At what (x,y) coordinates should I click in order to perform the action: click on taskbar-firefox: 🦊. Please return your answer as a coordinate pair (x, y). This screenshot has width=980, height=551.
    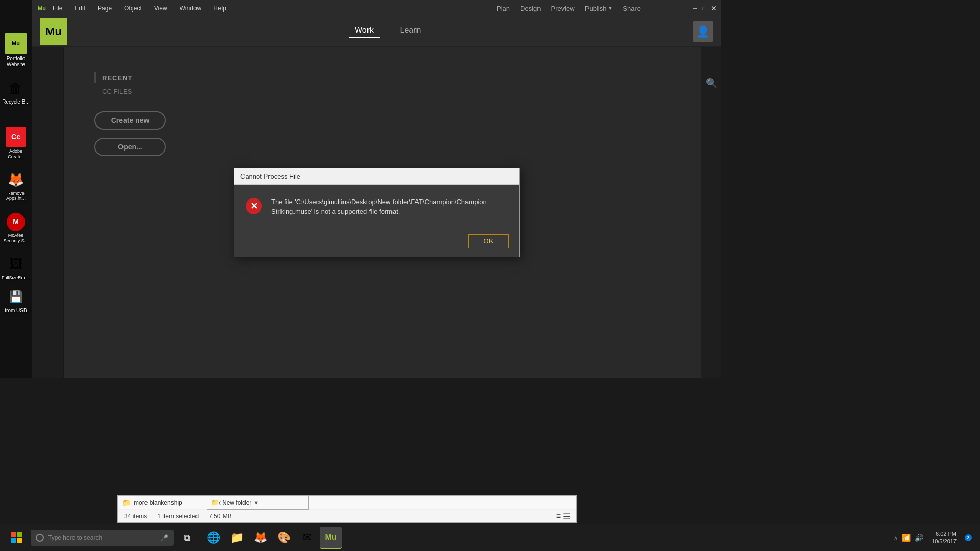
    Looking at the image, I should click on (260, 538).